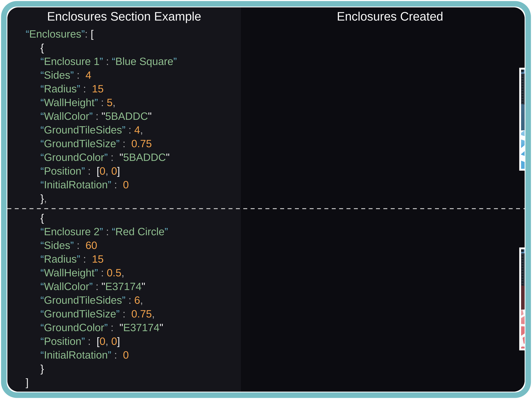  I want to click on scene-2-haze, so click(523, 319).